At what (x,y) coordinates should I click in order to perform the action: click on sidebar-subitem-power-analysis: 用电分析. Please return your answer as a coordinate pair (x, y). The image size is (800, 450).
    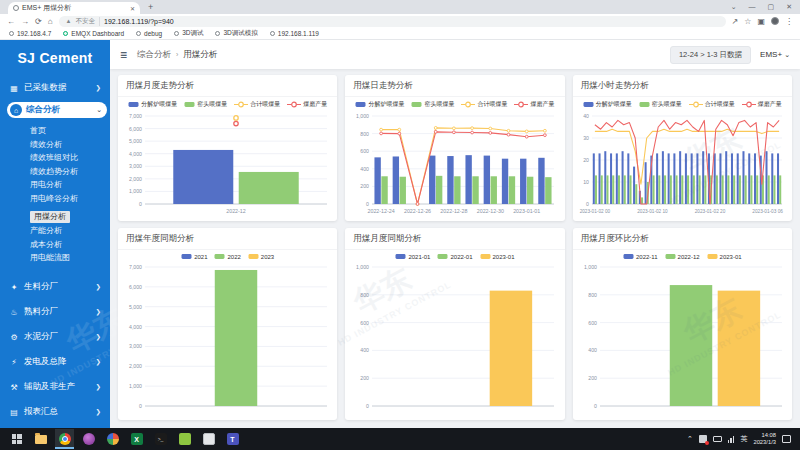
    Looking at the image, I should click on (70, 185).